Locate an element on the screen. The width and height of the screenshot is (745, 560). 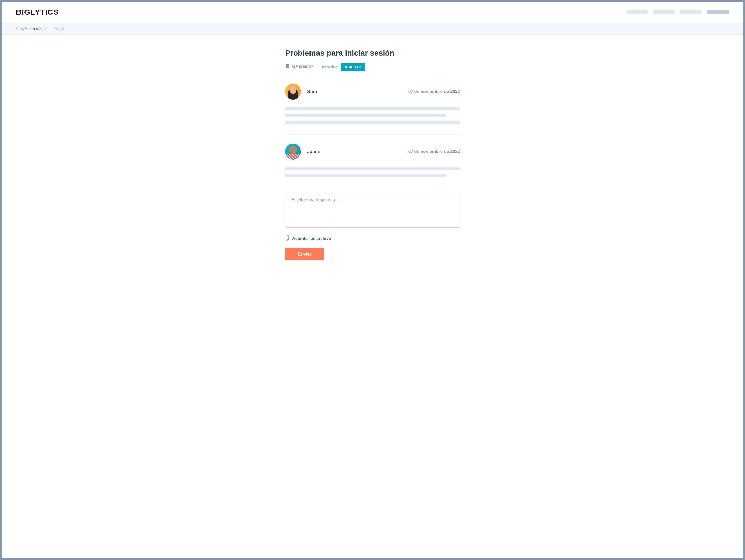
chevron-left-icon is located at coordinates (17, 29).